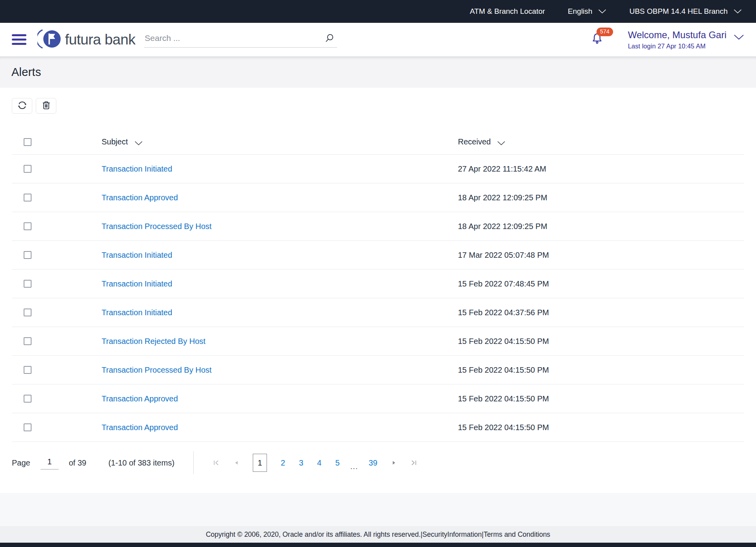 The width and height of the screenshot is (756, 547). I want to click on terms-and-conditions-link: Terms and Conditions, so click(517, 534).